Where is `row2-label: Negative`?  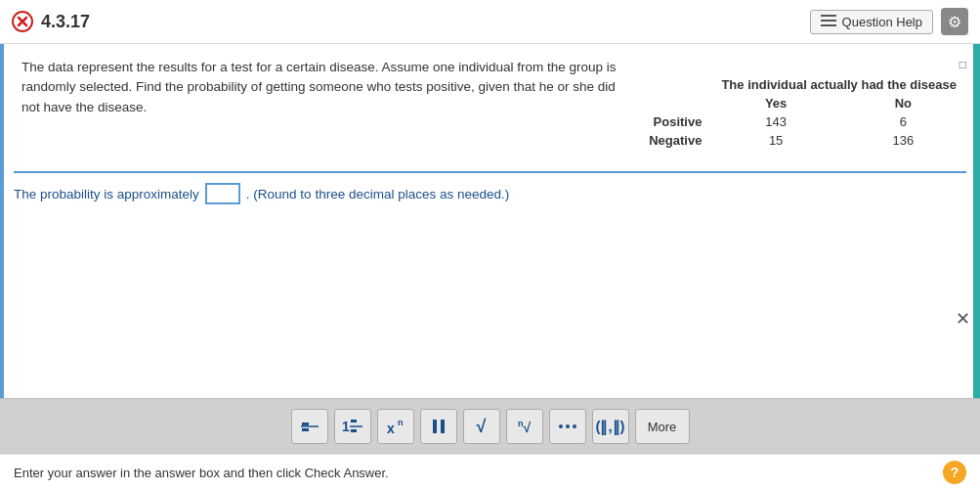
row2-label: Negative is located at coordinates (675, 141).